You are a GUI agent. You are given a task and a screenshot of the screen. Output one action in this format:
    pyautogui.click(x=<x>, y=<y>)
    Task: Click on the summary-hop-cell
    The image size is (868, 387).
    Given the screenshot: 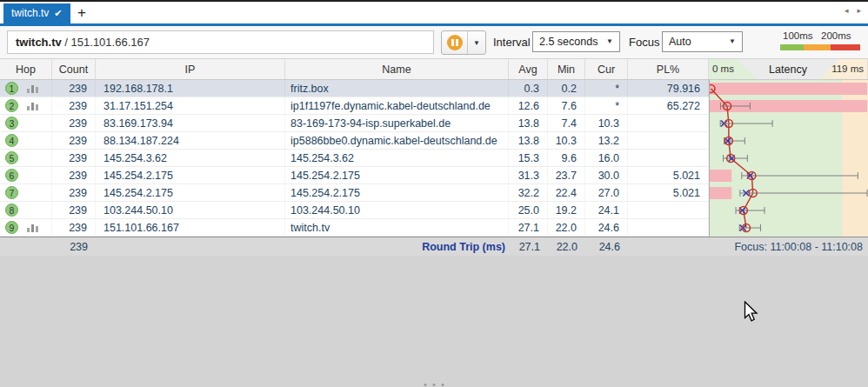 What is the action you would take?
    pyautogui.click(x=26, y=247)
    